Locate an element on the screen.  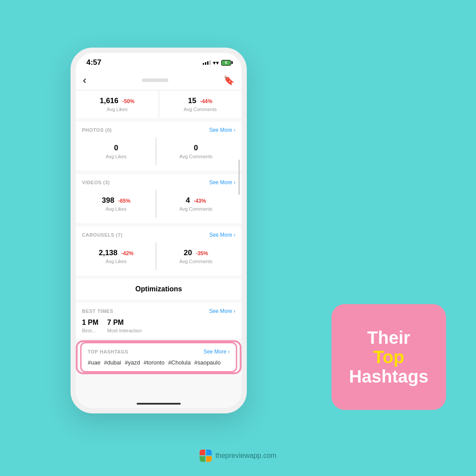
carousels-avg-likes: 2,138 -42% Avg Likes is located at coordinates (119, 257).